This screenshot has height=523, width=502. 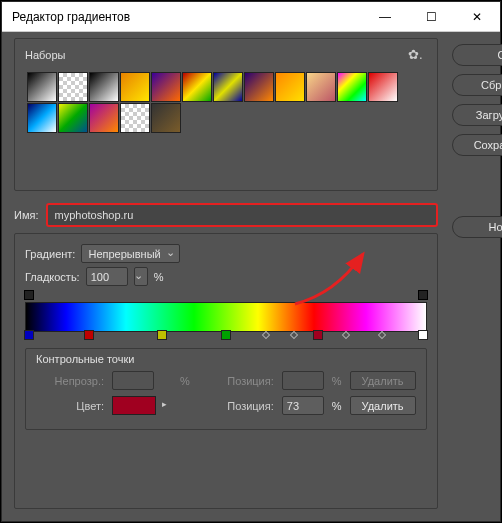 I want to click on color-position-label: Позиция:, so click(x=240, y=406).